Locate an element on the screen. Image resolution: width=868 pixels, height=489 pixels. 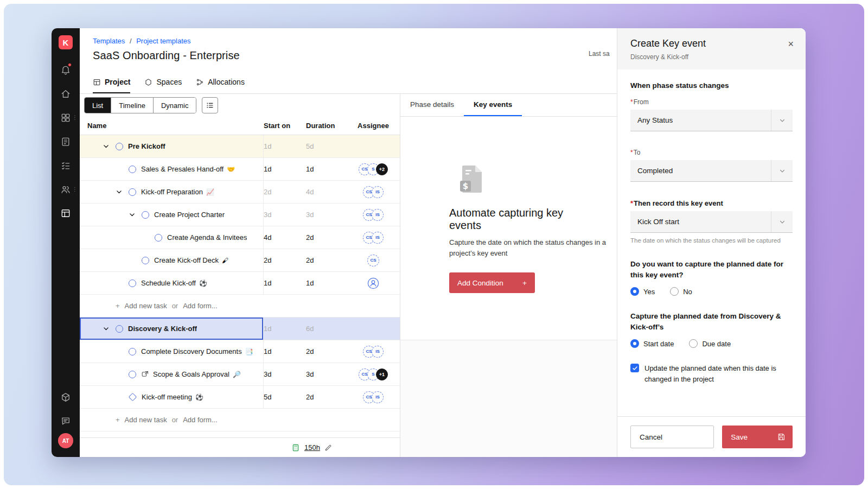
planned-date-option: Start date is located at coordinates (652, 344).